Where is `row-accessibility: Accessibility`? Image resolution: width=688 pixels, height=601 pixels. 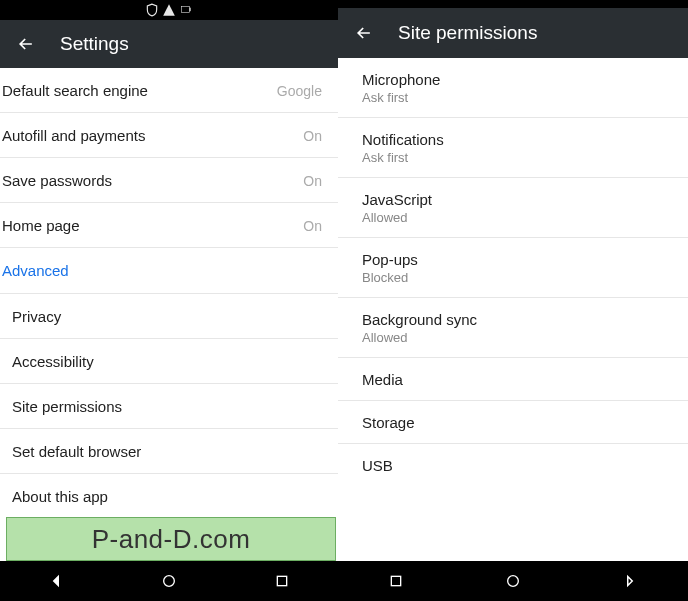 row-accessibility: Accessibility is located at coordinates (169, 362).